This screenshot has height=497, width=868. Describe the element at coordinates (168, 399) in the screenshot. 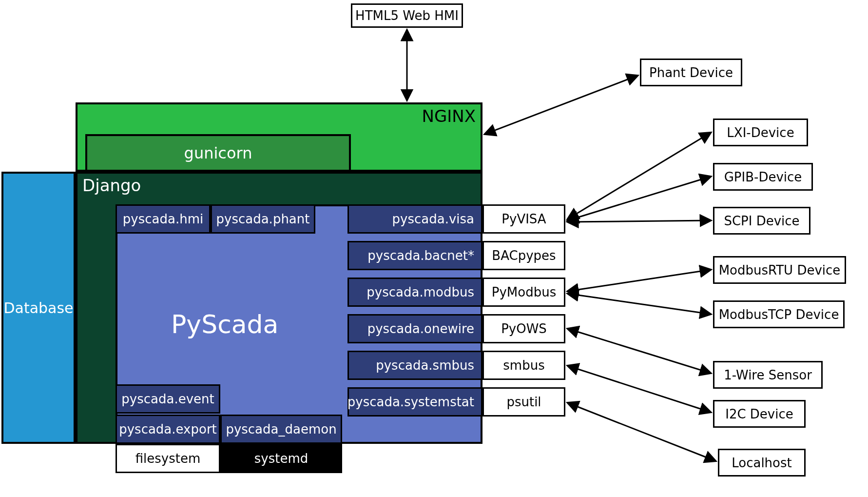

I see `pyscada-event-label: pyscada.event` at that location.